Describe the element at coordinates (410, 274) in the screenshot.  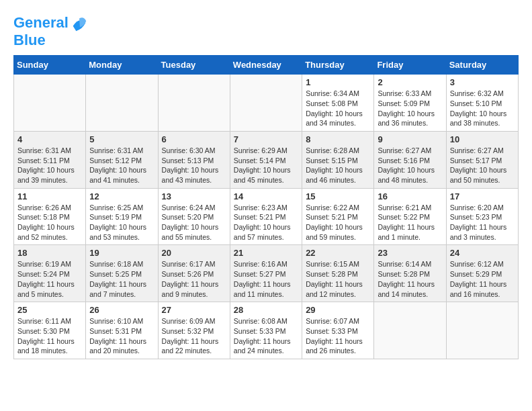
I see `calendar-cell: 23Sunrise: 6:14 AMSunset: 5:28 PMDayligh…` at that location.